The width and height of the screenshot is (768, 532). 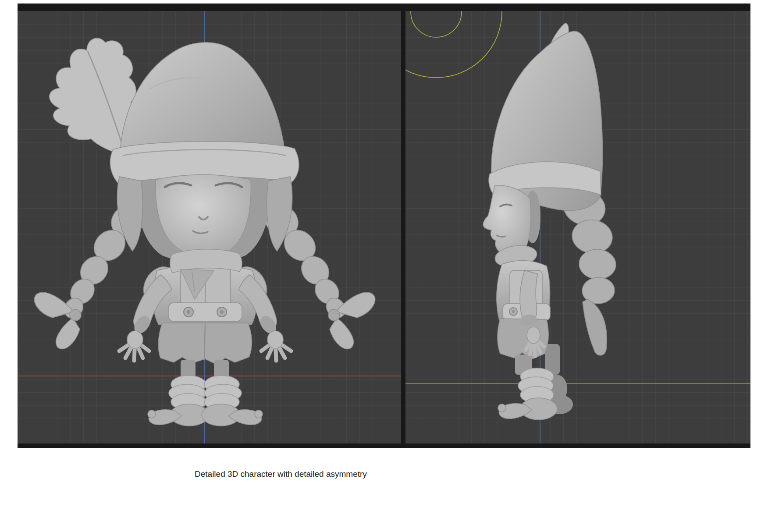 What do you see at coordinates (232, 401) in the screenshot?
I see `boot-right` at bounding box center [232, 401].